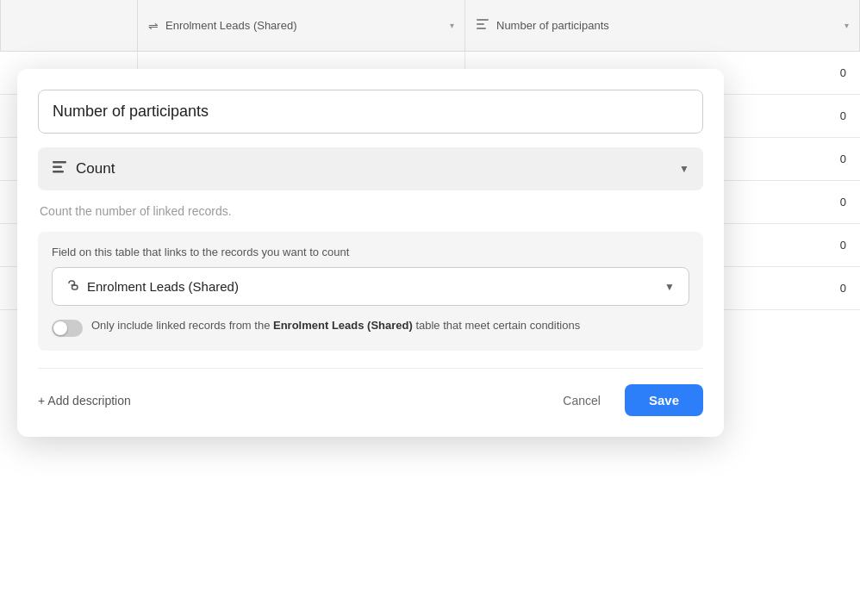 This screenshot has width=860, height=616. I want to click on linked-field-chevron: ▼, so click(670, 287).